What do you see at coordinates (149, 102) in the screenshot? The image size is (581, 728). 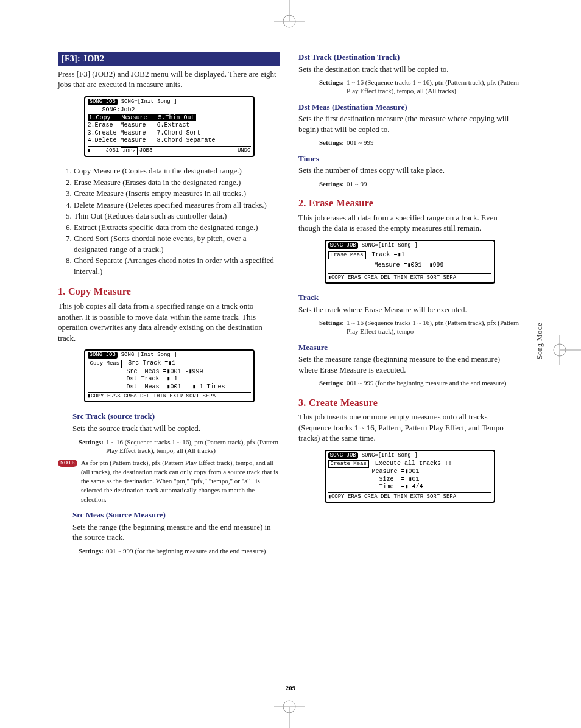 I see `screen-song-name: SONG=[Init Song ]` at bounding box center [149, 102].